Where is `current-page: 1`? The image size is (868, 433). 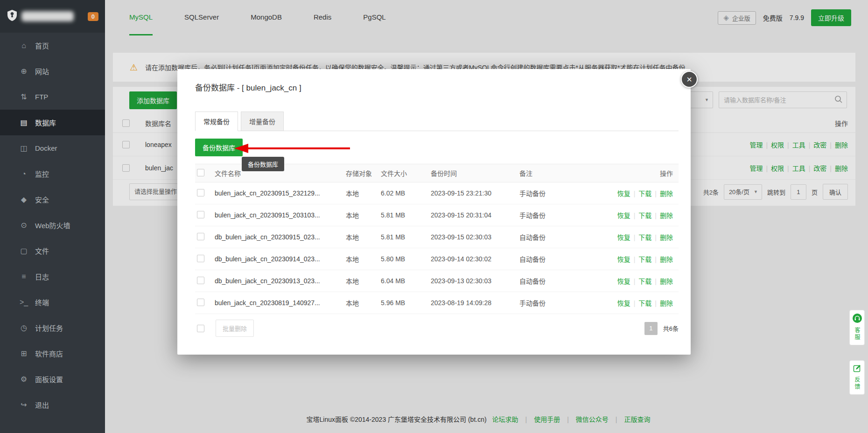 current-page: 1 is located at coordinates (651, 328).